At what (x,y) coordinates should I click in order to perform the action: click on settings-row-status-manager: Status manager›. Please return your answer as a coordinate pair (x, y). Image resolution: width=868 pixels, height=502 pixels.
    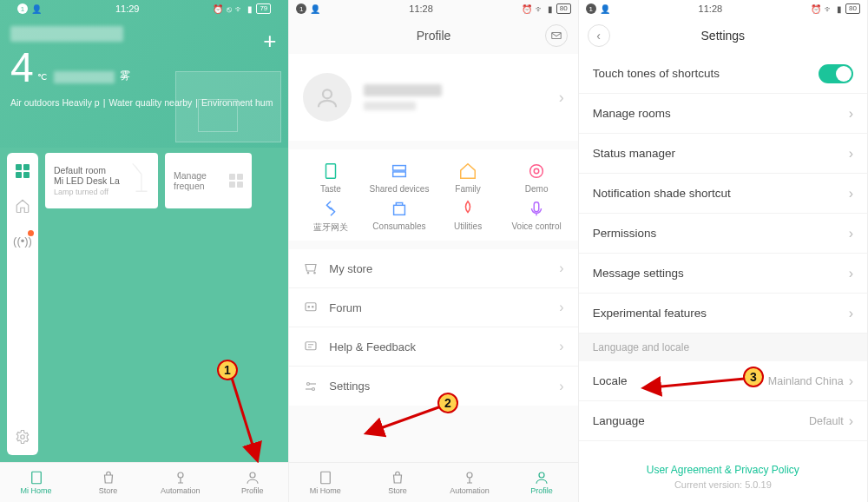
    Looking at the image, I should click on (723, 154).